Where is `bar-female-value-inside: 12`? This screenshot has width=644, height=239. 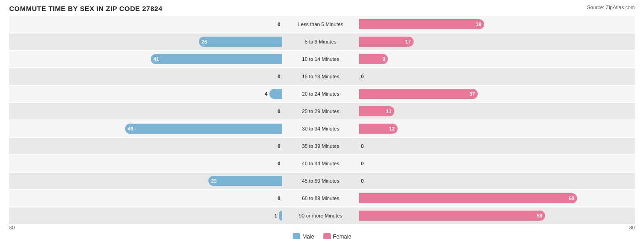
bar-female-value-inside: 12 is located at coordinates (393, 129).